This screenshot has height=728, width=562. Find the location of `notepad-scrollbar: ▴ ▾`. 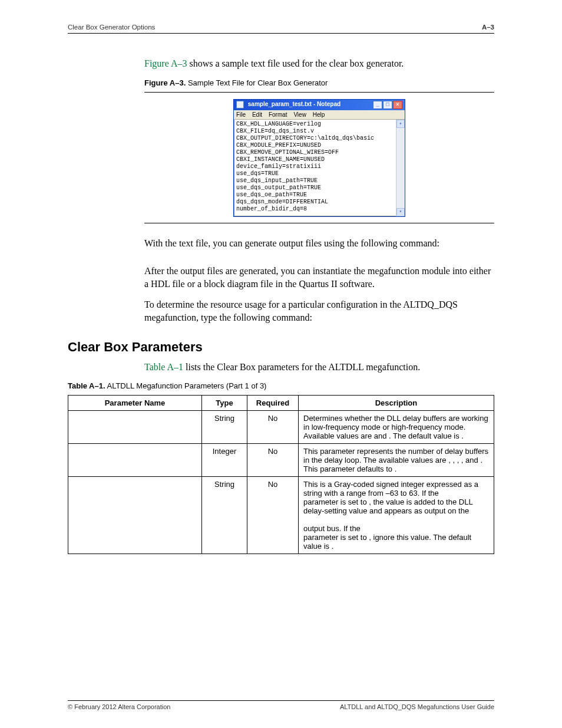

notepad-scrollbar: ▴ ▾ is located at coordinates (401, 168).